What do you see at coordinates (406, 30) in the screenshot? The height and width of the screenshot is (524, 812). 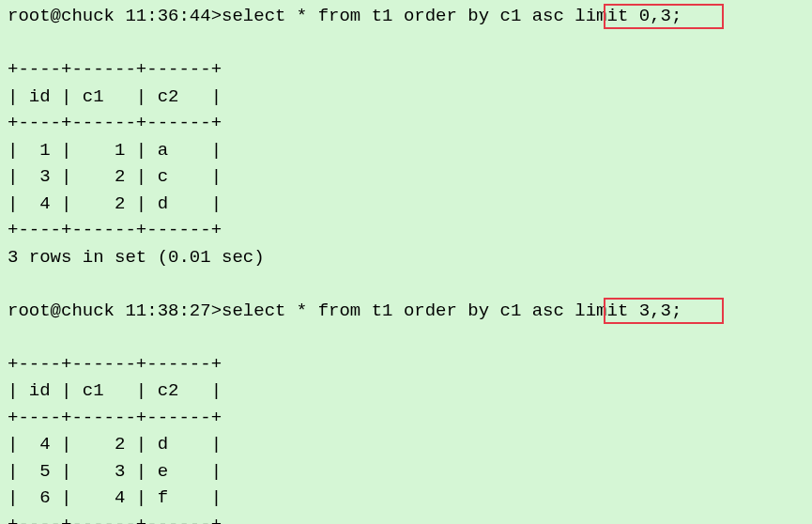 I see `query1-prompt-line: root@chuck 11:36:44>select * from t1 ord…` at bounding box center [406, 30].